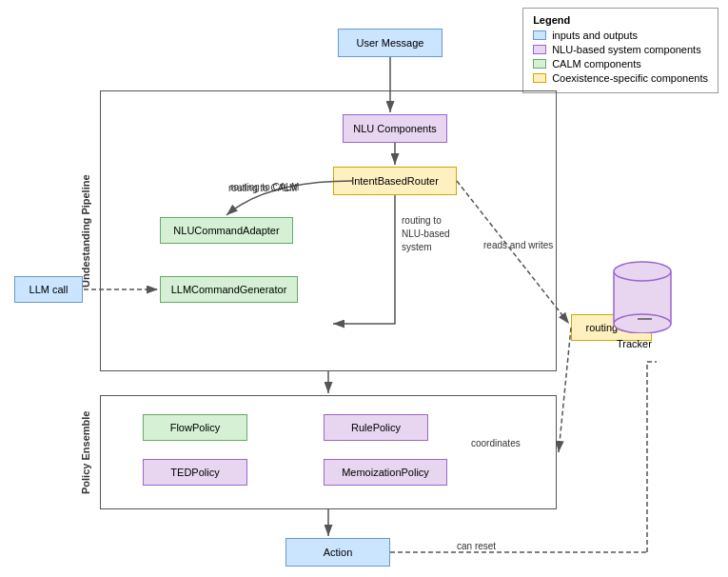 The height and width of the screenshot is (577, 728). What do you see at coordinates (626, 50) in the screenshot?
I see `legend-label-purple: NLU-based system components` at bounding box center [626, 50].